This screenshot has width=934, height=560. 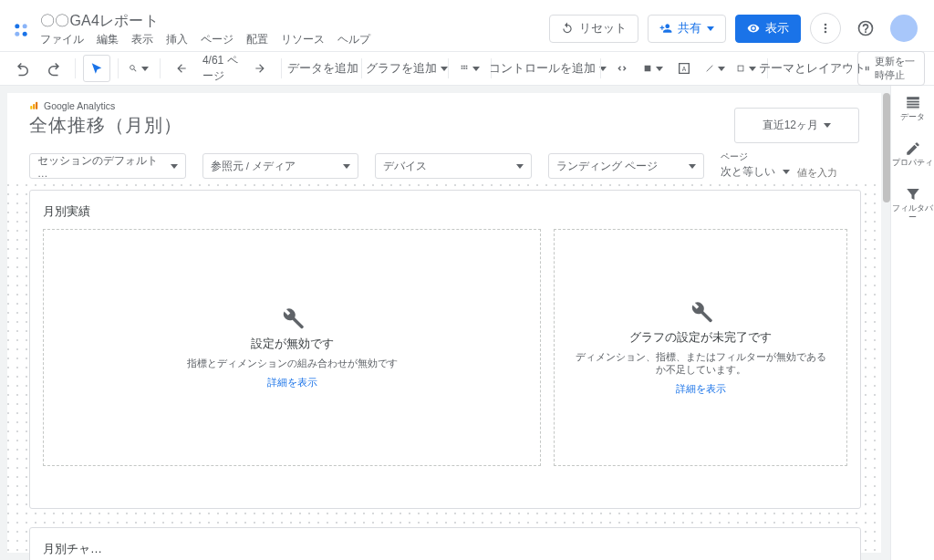 I want to click on section-monthly-channel: 月別チャ…, so click(x=445, y=544).